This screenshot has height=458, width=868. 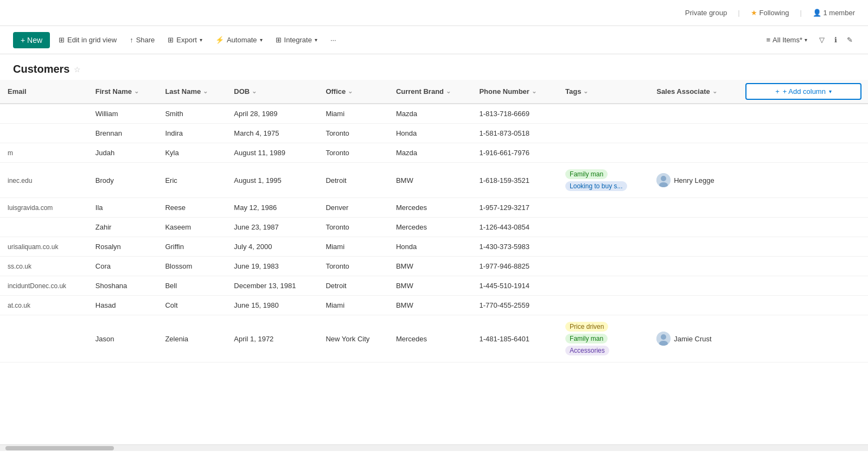 What do you see at coordinates (333, 40) in the screenshot?
I see `more-button: ···` at bounding box center [333, 40].